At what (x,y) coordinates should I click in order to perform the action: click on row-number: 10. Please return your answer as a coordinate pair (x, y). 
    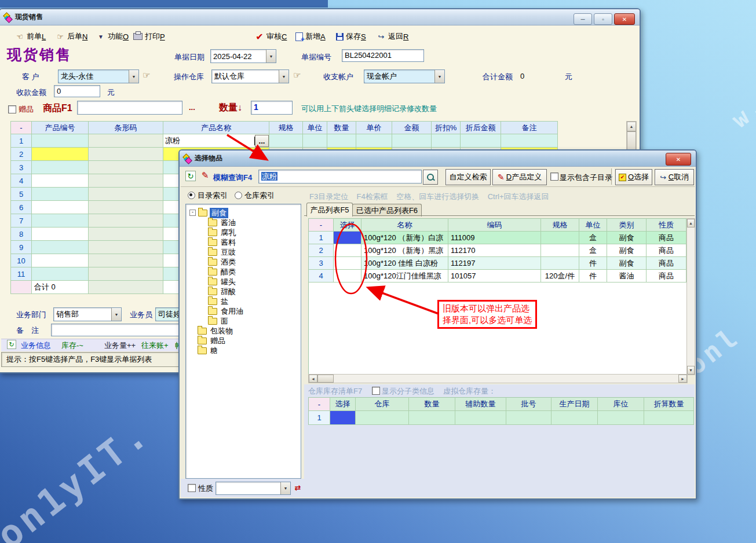
    Looking at the image, I should click on (21, 261).